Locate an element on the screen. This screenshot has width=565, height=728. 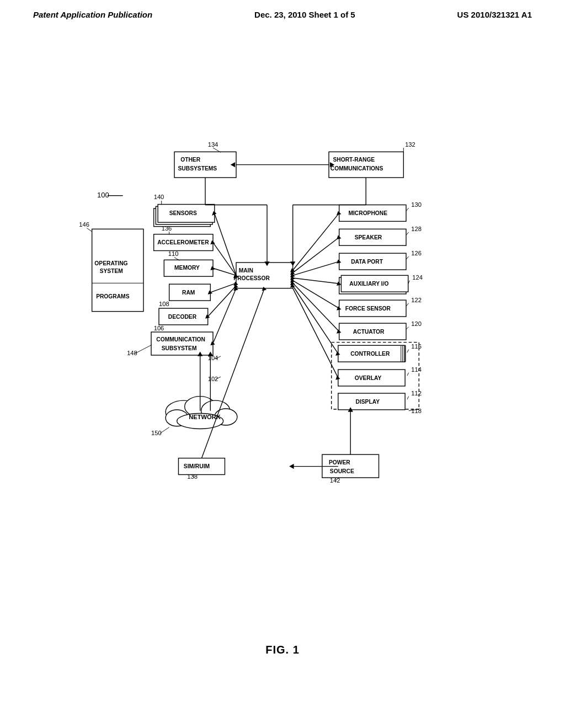
comm-sub-label: COMMUNICATION is located at coordinates (181, 340).